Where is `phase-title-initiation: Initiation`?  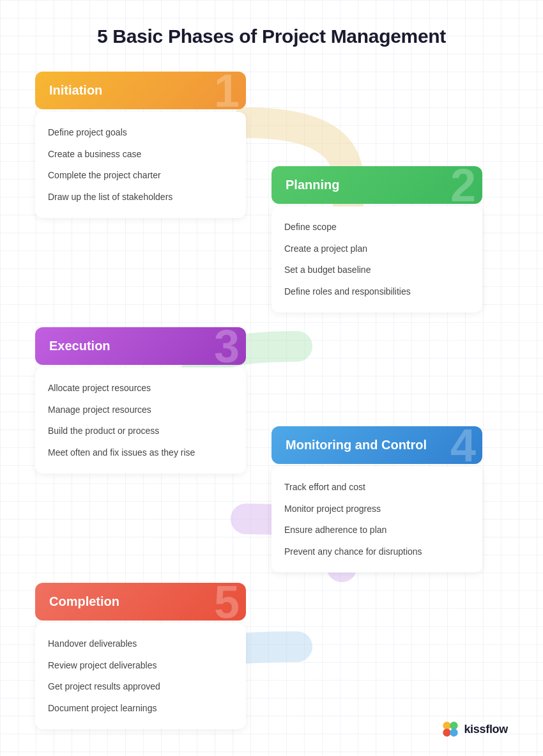
phase-title-initiation: Initiation is located at coordinates (75, 91).